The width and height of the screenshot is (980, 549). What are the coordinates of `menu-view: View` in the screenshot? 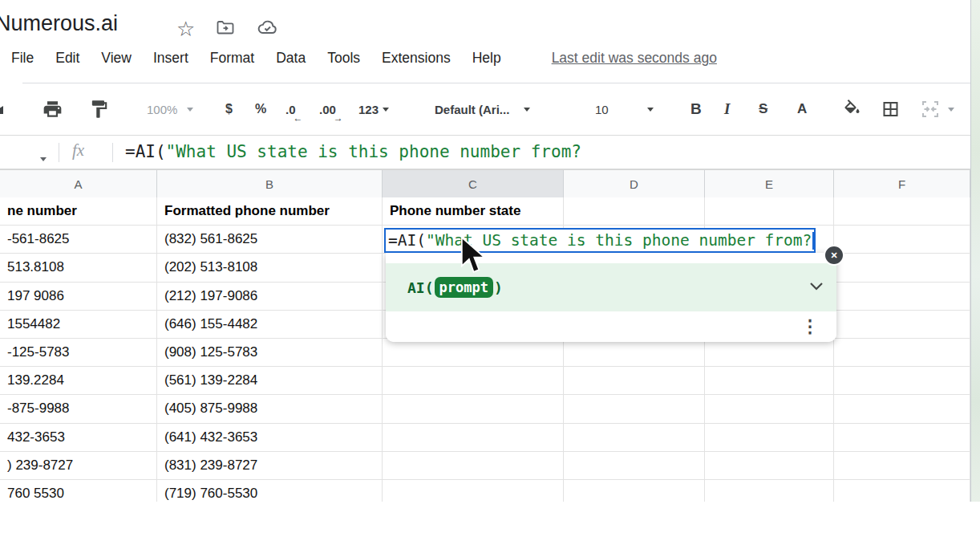 It's located at (116, 58).